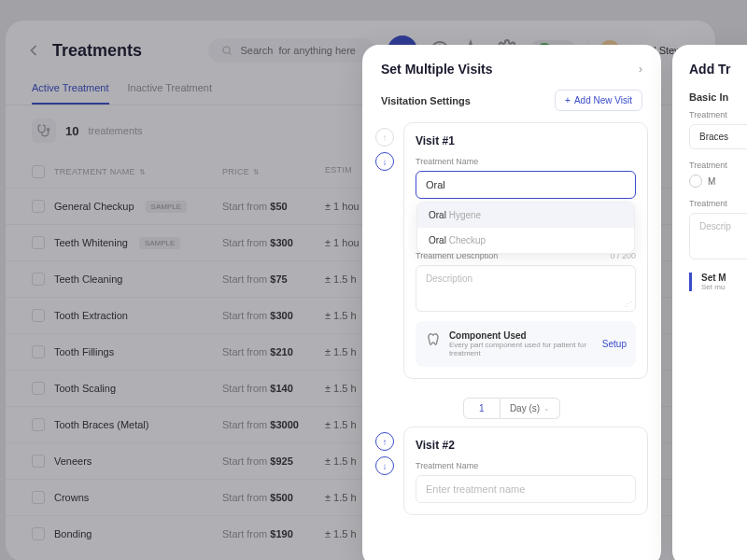 The image size is (747, 560). Describe the element at coordinates (84, 352) in the screenshot. I see `treatment-name: Tooth Fillings` at that location.